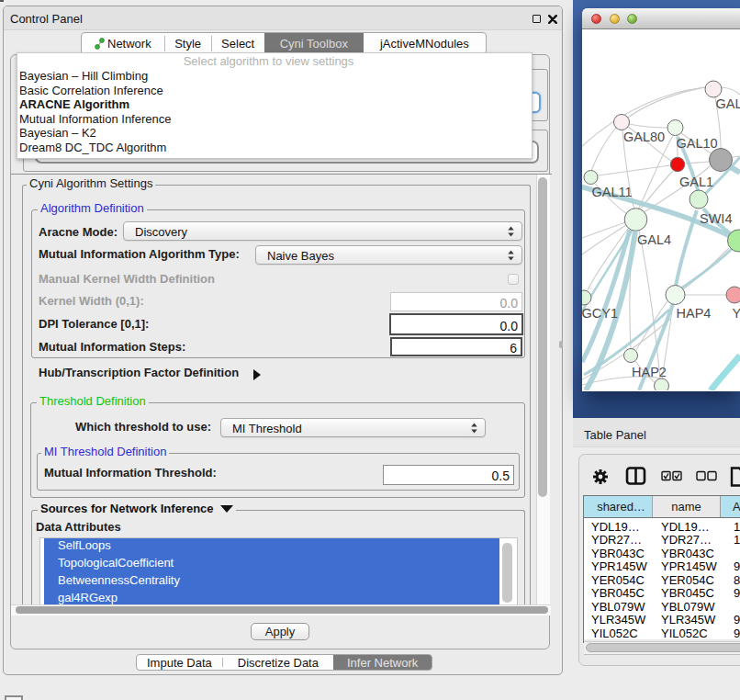 Image resolution: width=740 pixels, height=700 pixels. Describe the element at coordinates (694, 313) in the screenshot. I see `svg-text: HAP4` at that location.